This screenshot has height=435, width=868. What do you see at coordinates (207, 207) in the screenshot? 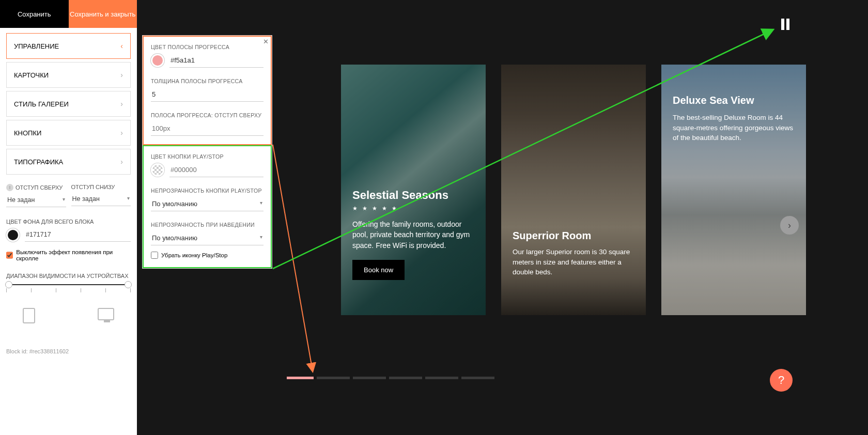
I see `play-settings-group: ЦВЕТ КНОПКИ PLAY/STOP НЕПРОЗРАЧНОСТЬ КНО…` at bounding box center [207, 207].